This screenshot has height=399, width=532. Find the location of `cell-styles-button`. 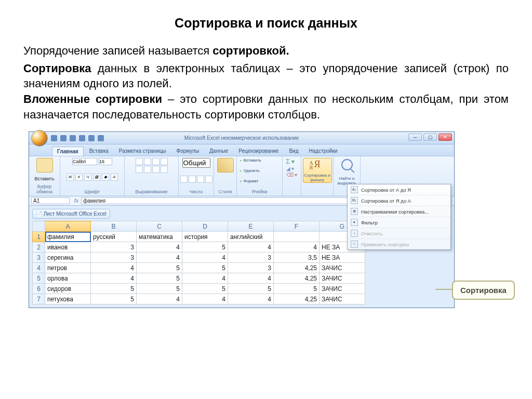

cell-styles-button is located at coordinates (225, 165).